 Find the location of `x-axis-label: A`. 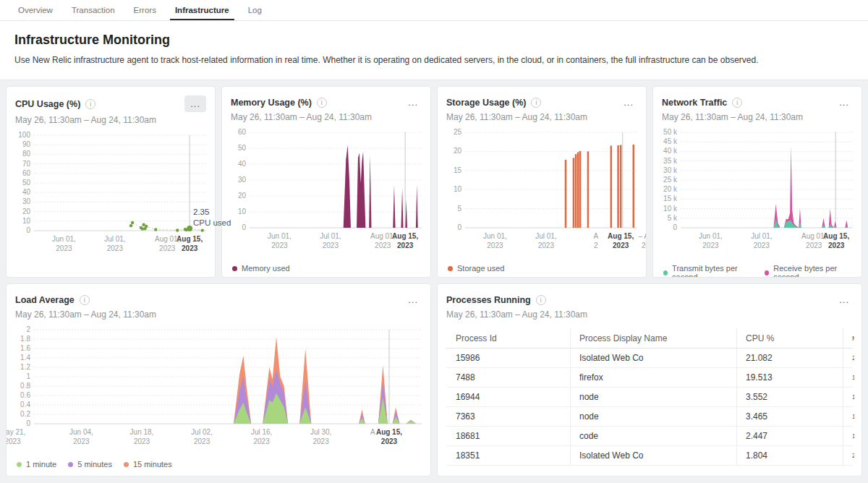

x-axis-label: A is located at coordinates (373, 432).